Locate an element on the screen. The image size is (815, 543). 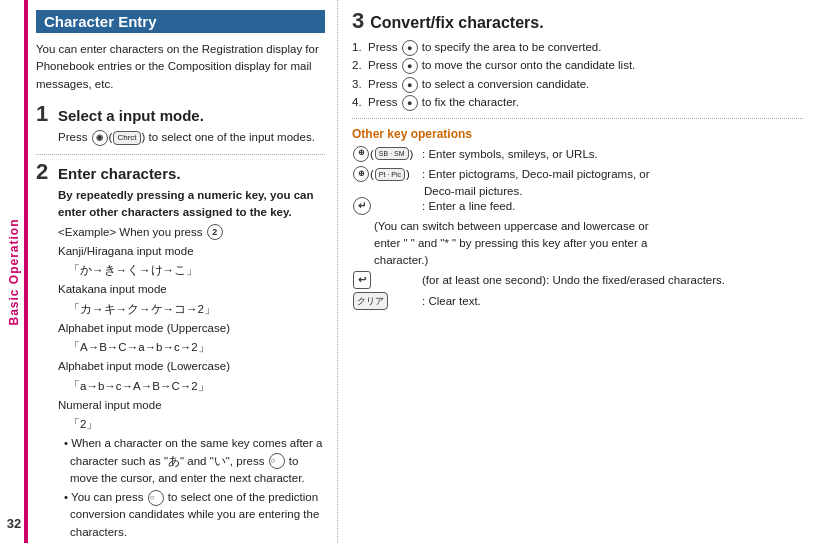
other-ops-icon3: ↵ is located at coordinates (387, 206).